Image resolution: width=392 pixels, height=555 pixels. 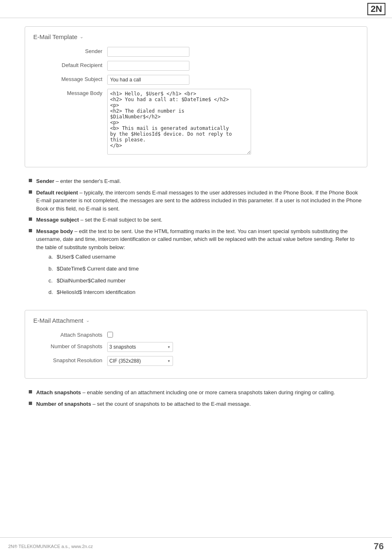 I want to click on default-recipient-label: Default Recipient, so click(x=70, y=65).